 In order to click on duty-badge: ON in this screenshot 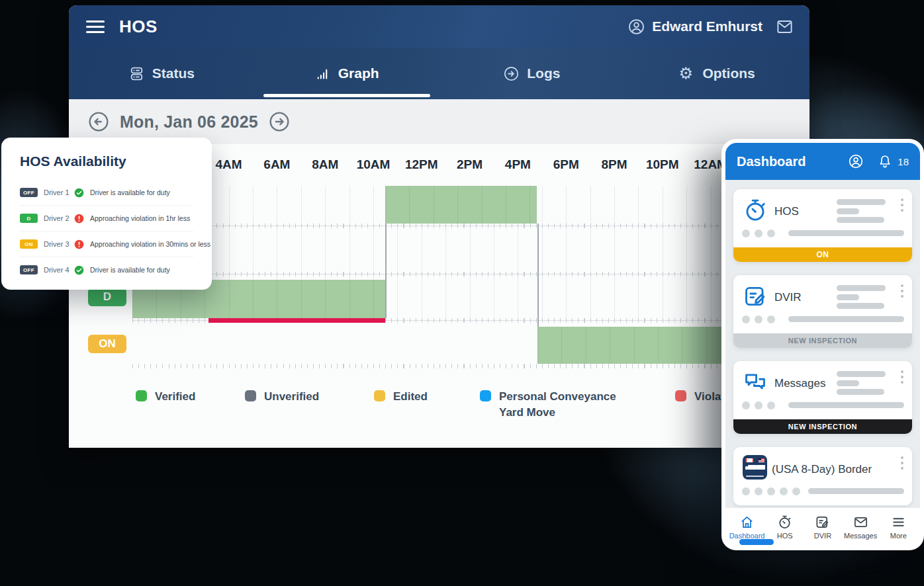, I will do `click(29, 244)`.